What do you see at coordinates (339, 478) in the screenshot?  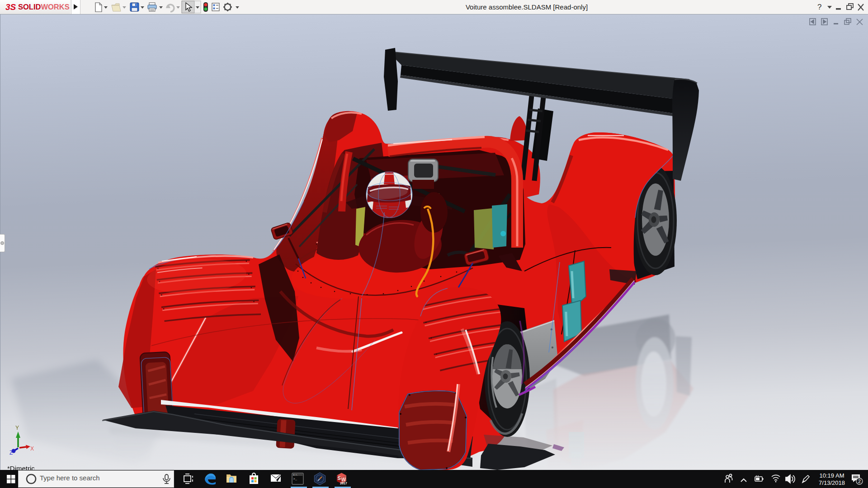 I see `svg-text: S` at bounding box center [339, 478].